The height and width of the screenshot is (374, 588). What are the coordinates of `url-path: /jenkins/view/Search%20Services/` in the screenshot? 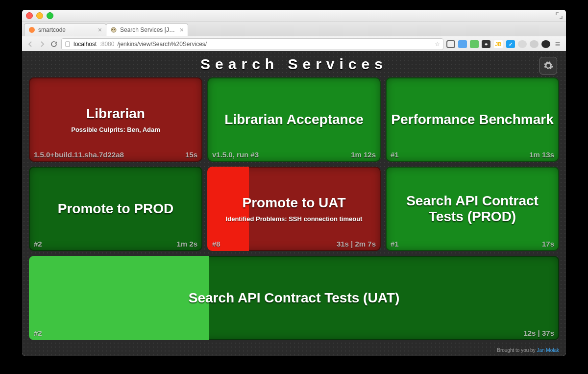 It's located at (162, 44).